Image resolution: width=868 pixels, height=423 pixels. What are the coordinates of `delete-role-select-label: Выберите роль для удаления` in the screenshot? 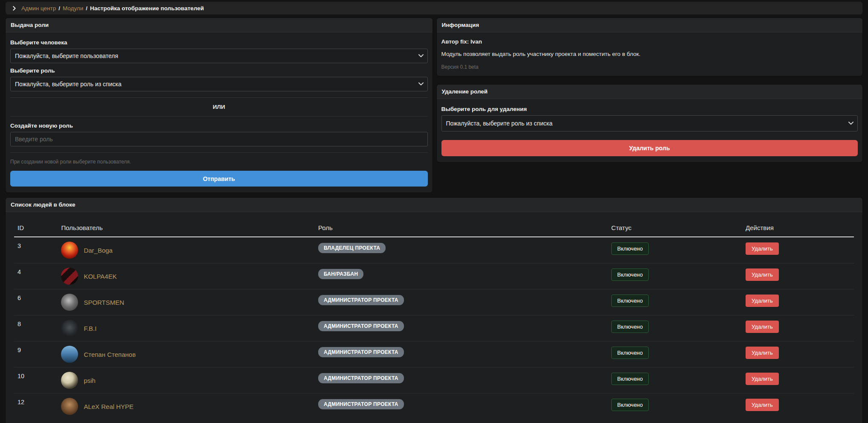 It's located at (650, 109).